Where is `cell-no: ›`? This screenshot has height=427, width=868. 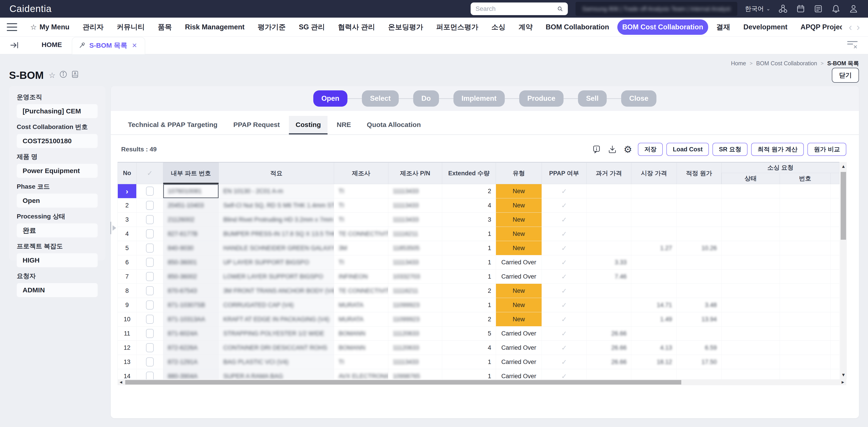 cell-no: › is located at coordinates (127, 191).